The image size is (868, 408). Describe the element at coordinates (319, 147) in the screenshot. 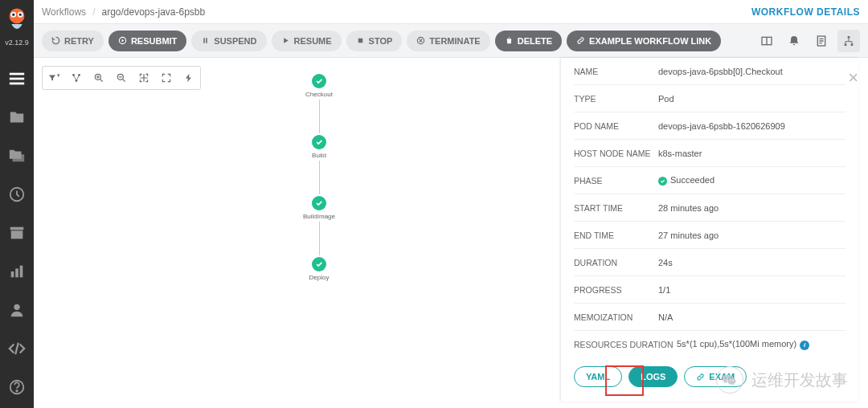

I see `graph-node: Build` at that location.